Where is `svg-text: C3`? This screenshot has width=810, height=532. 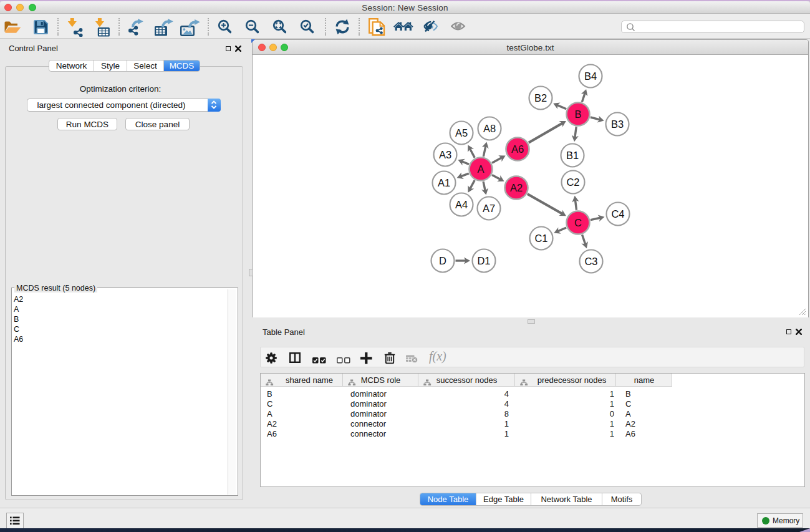 svg-text: C3 is located at coordinates (591, 261).